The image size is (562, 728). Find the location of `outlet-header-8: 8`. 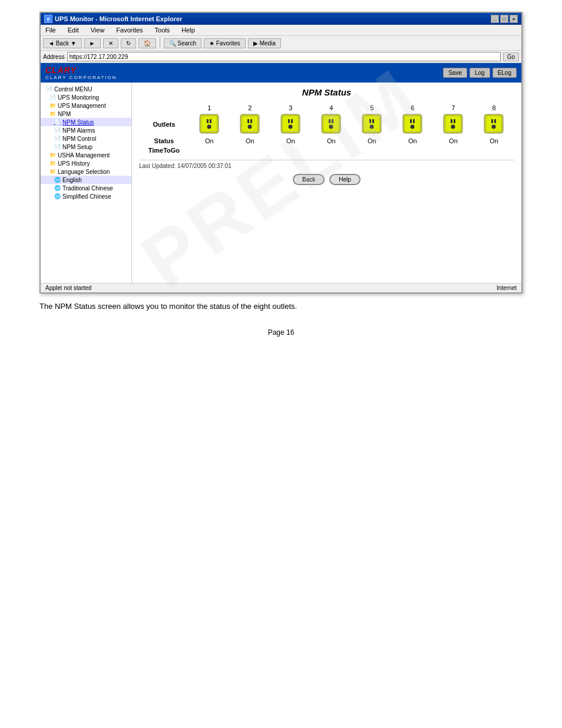

outlet-header-8: 8 is located at coordinates (494, 108).